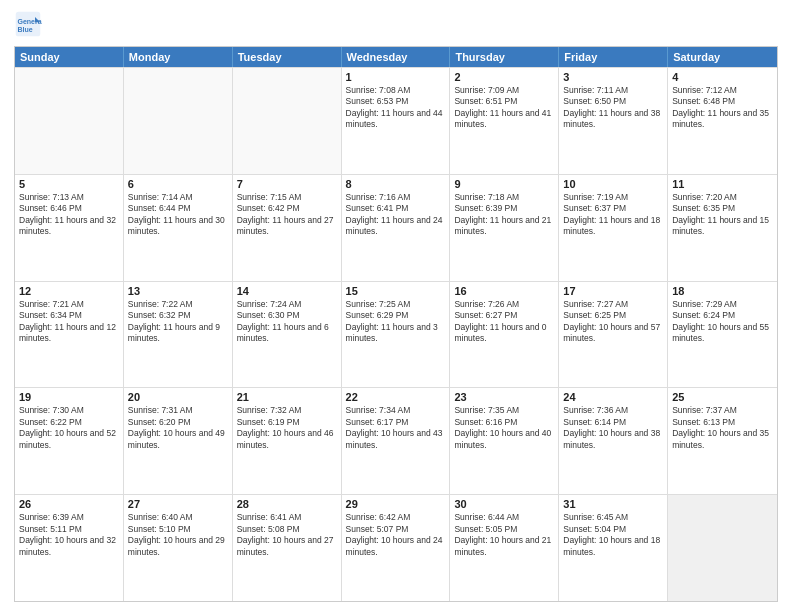 This screenshot has height=612, width=792. I want to click on day-number: 20, so click(178, 397).